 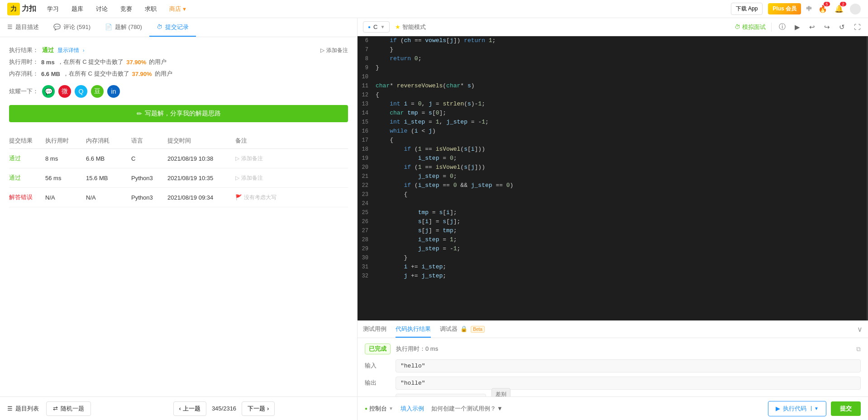 I want to click on tab-test-cases: 测试用例, so click(x=375, y=329).